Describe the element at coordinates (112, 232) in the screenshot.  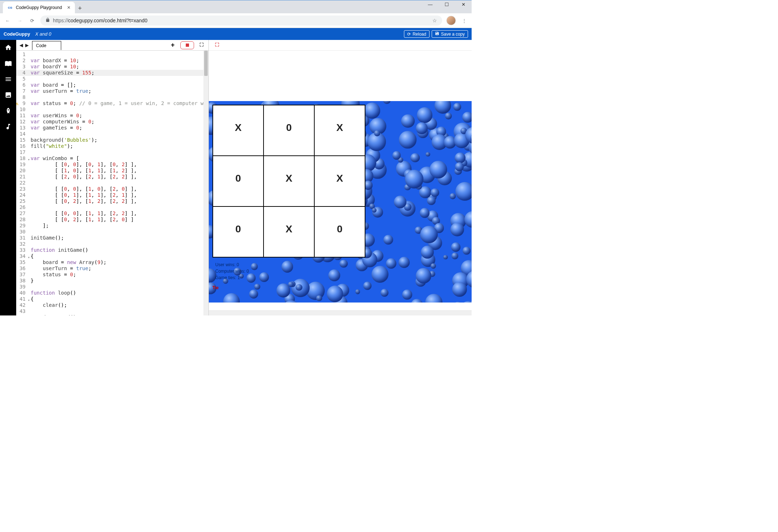
I see `code-line: 30` at that location.